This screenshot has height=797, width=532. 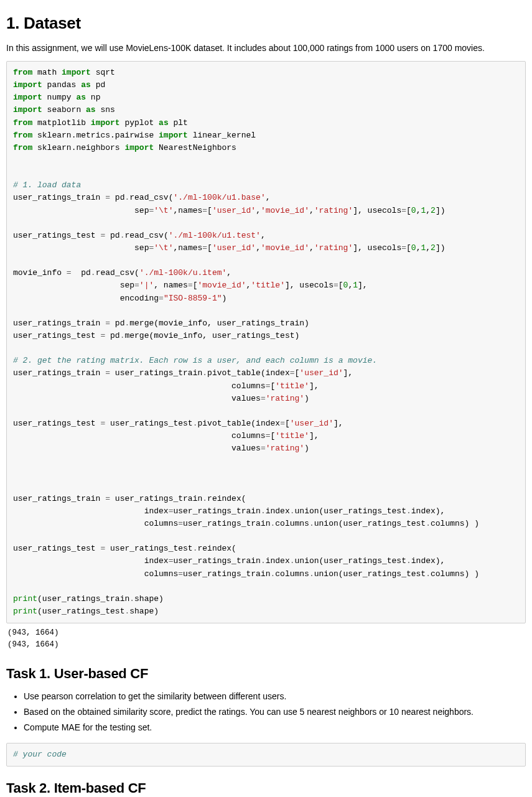 What do you see at coordinates (275, 728) in the screenshot?
I see `list-item: Compute MAE for the testing set.` at bounding box center [275, 728].